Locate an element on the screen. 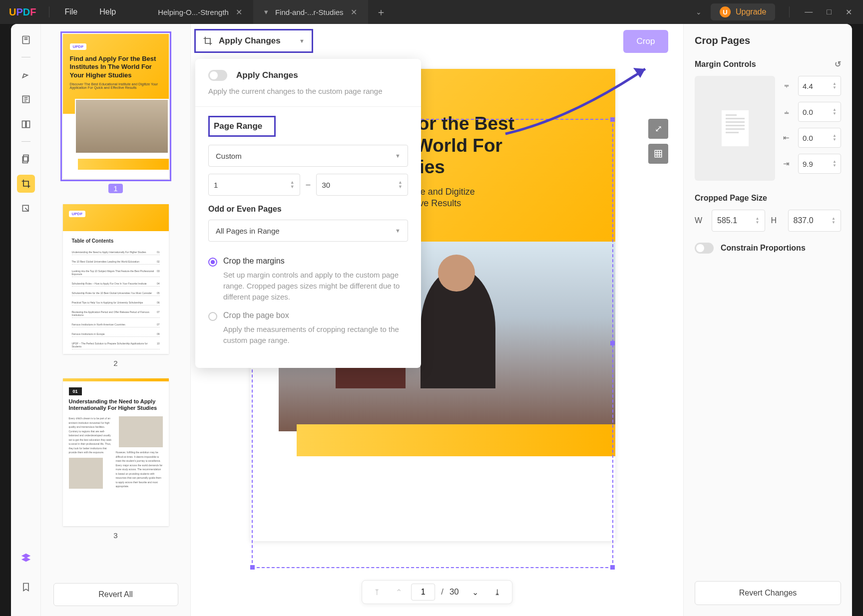 This screenshot has width=863, height=616. thumbnail-1: UPDF Find and Apply For the Best Institu… is located at coordinates (116, 106).